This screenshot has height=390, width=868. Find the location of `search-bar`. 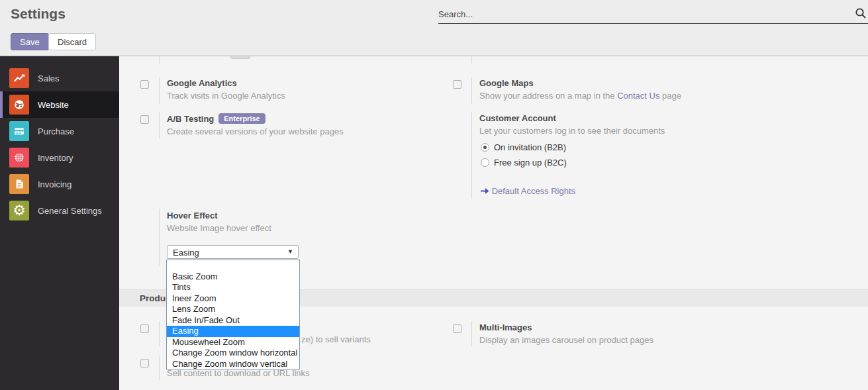

search-bar is located at coordinates (653, 14).